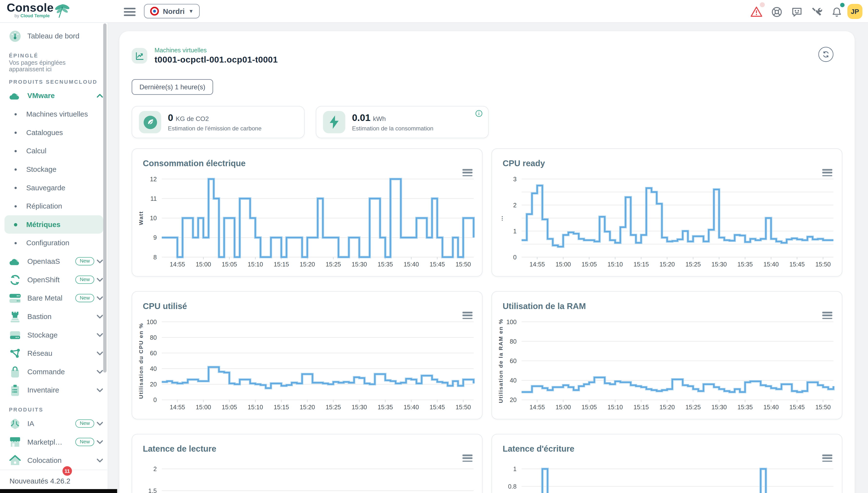 This screenshot has height=493, width=868. Describe the element at coordinates (307, 355) in the screenshot. I see `chart-card-cpu-utilise: CPU utilisé 02040608010014:5515:0015:051…` at that location.